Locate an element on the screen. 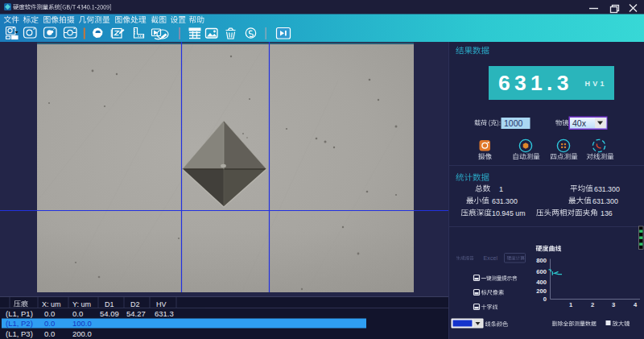 This screenshot has width=644, height=339. svg-text: HV1 is located at coordinates (596, 84).